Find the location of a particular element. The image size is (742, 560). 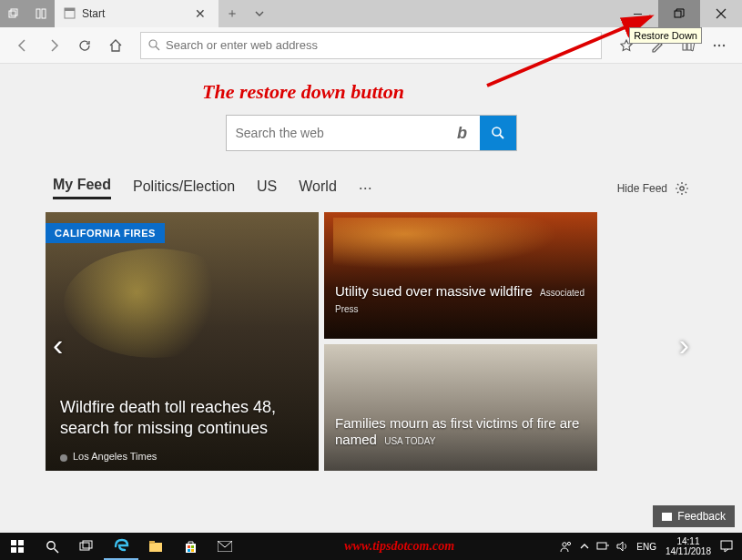

feed-nav: My Feed Politics/Election US World ··· H… is located at coordinates (371, 188).